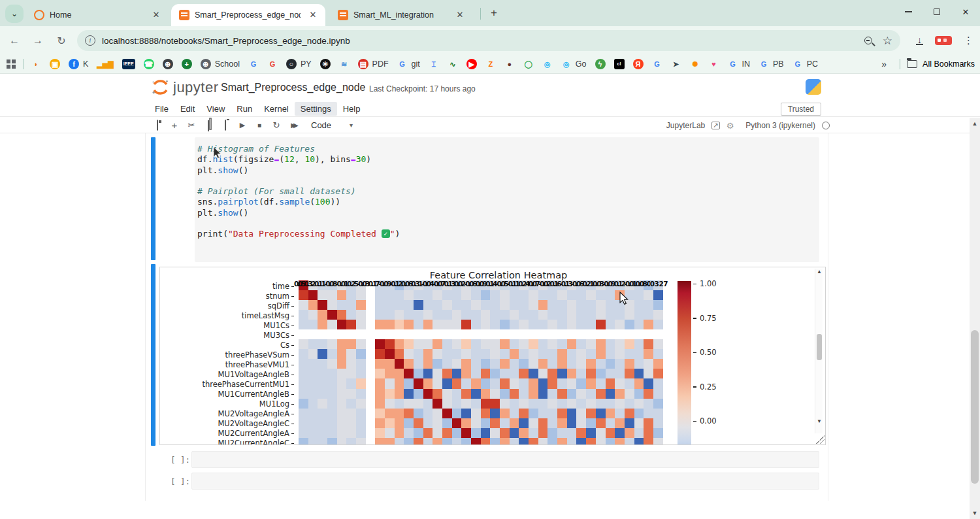 The width and height of the screenshot is (980, 519). Describe the element at coordinates (949, 64) in the screenshot. I see `all-bookmarks-button: All Bookmarks` at that location.